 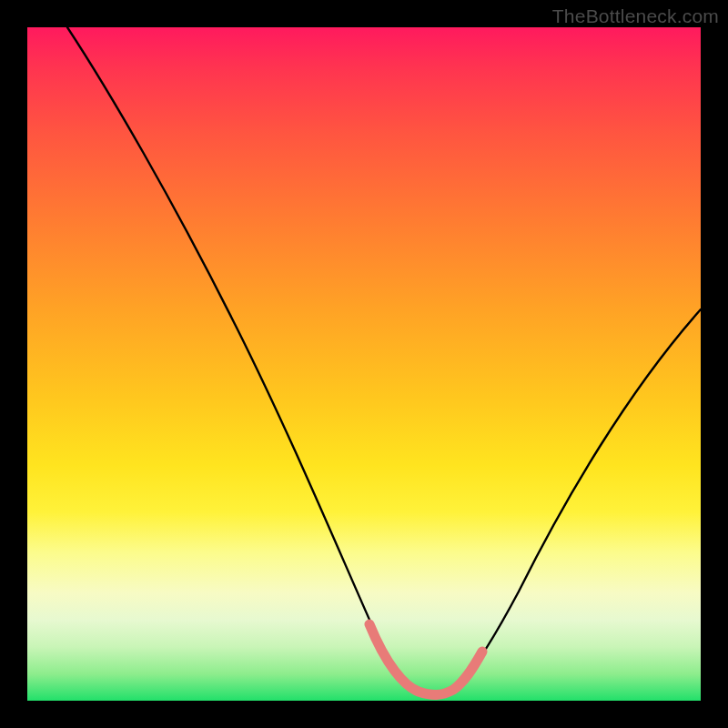 I want to click on curve-highlight, so click(x=426, y=660).